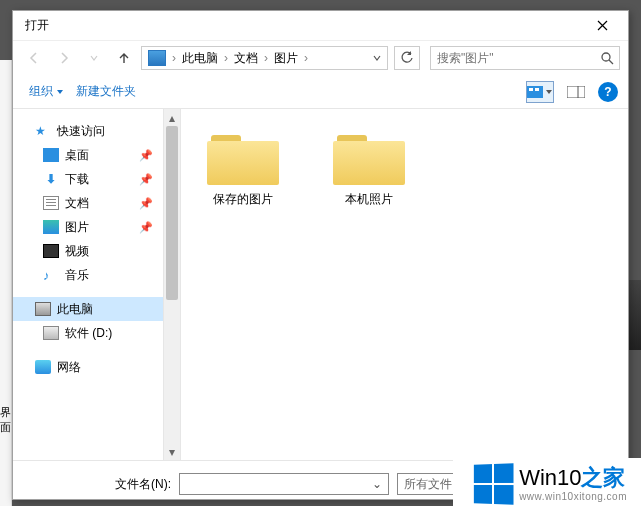 This screenshot has height=506, width=641. Describe the element at coordinates (246, 58) in the screenshot. I see `crumb-docs: 文档` at that location.